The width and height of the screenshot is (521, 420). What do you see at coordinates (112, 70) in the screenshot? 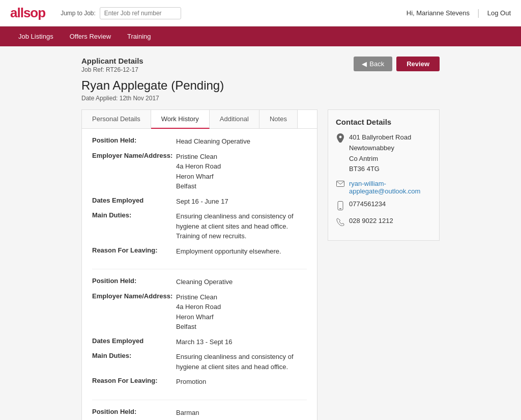
I see `job-ref: Job Ref: RT26-12-17` at bounding box center [112, 70].